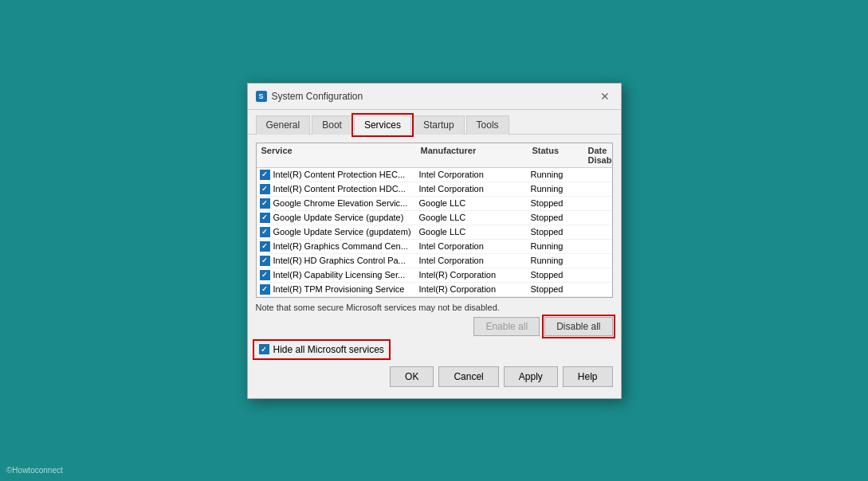 This screenshot has height=481, width=868. Describe the element at coordinates (605, 96) in the screenshot. I see `close-button: ✕` at that location.